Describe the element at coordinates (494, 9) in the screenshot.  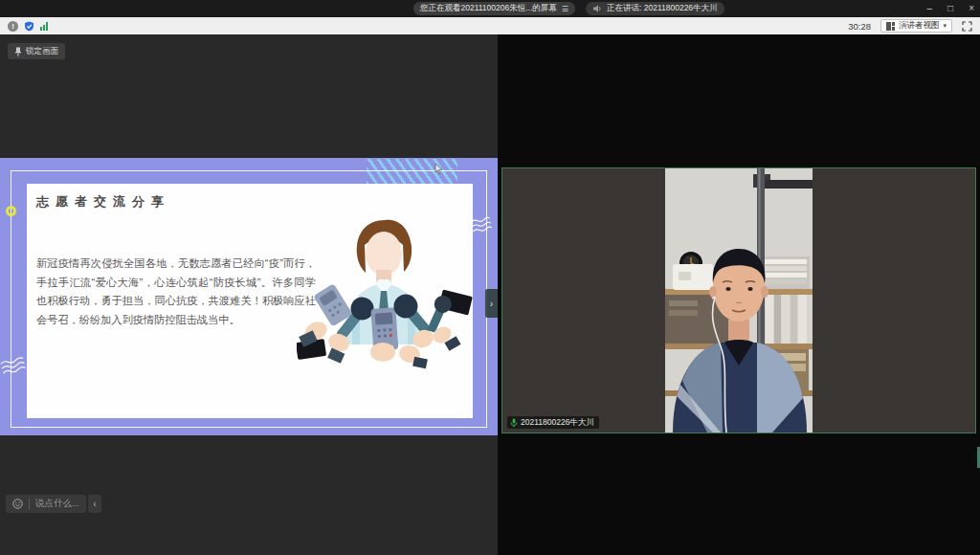
I see `watching-screen-pill: 您正在观看20211100206朱恒...的屏幕 ☰` at that location.